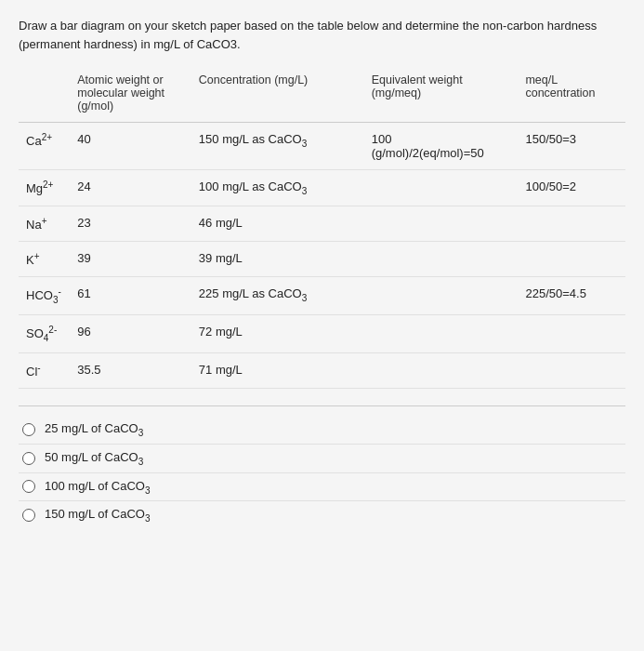 The height and width of the screenshot is (651, 644). I want to click on option-label: 25 mg/L of CaCO3, so click(94, 430).